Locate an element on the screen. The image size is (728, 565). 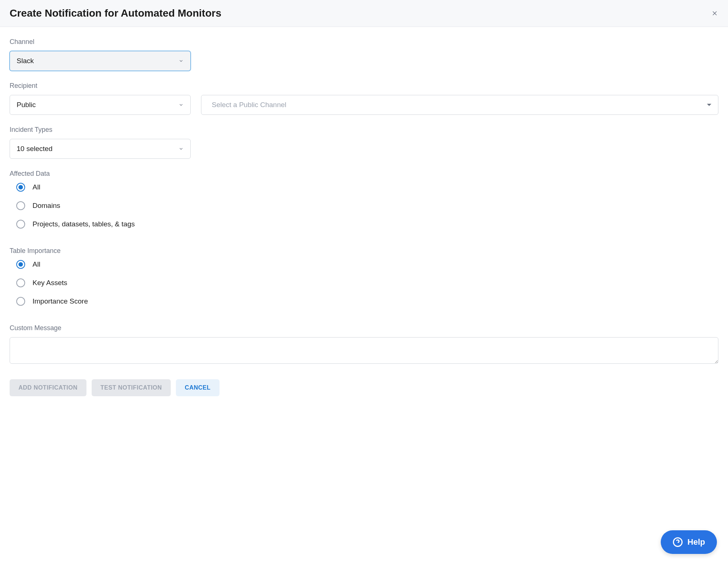
modal-footer: ADD NOTIFICATION TEST NOTIFICATION CANCE… is located at coordinates (364, 393).